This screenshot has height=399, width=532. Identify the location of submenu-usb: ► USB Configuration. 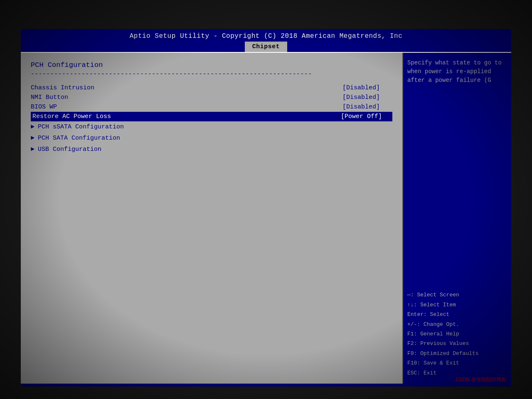
(212, 150).